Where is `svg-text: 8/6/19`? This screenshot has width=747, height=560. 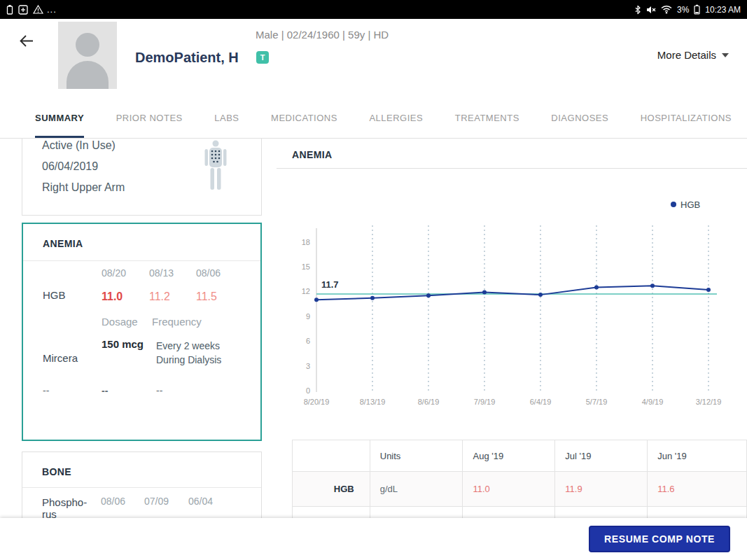
svg-text: 8/6/19 is located at coordinates (428, 402).